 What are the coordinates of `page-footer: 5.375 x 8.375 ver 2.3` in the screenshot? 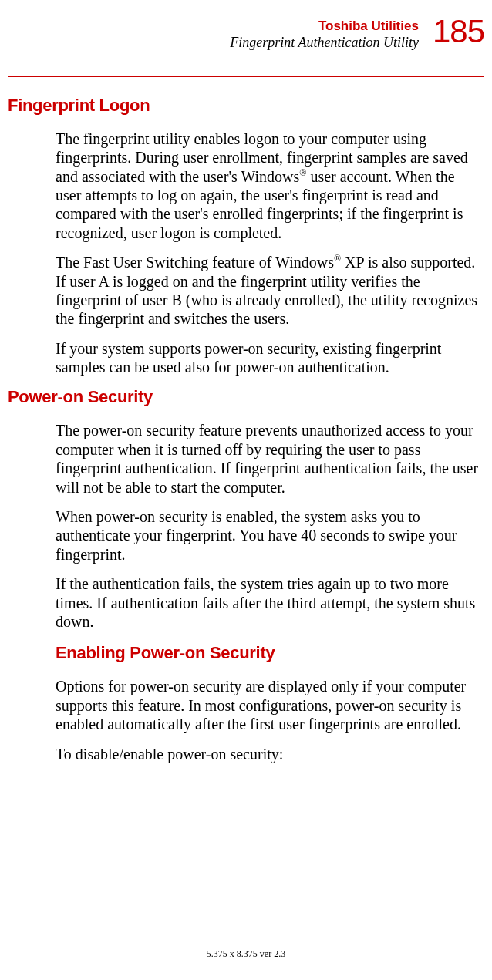 It's located at (246, 955).